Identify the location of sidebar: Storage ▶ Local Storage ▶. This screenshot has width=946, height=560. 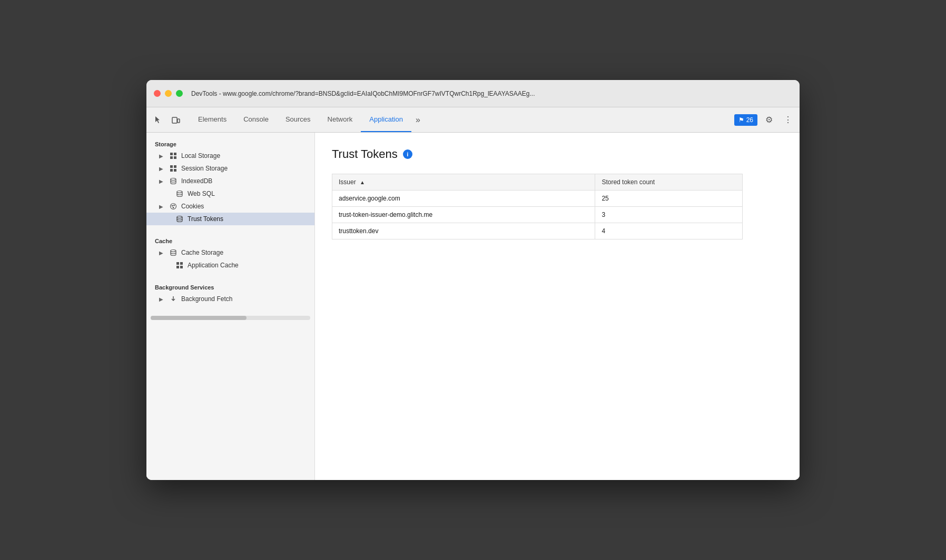
(231, 306).